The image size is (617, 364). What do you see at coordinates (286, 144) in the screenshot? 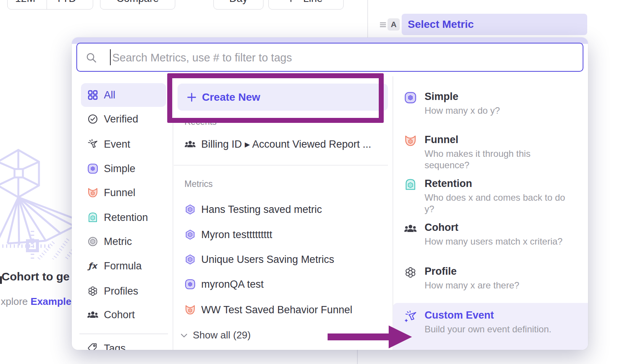
I see `recent-item-label: Billing ID ▸ Account Viewed Report ...` at bounding box center [286, 144].